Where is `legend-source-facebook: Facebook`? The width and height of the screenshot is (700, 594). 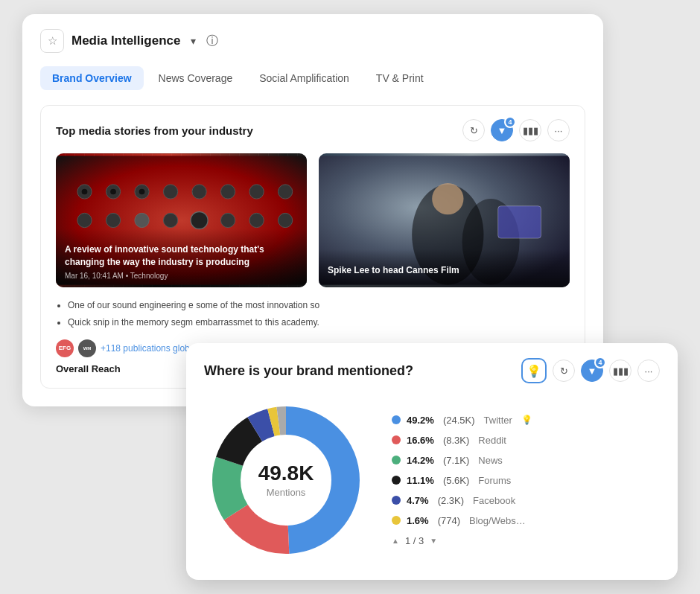 legend-source-facebook: Facebook is located at coordinates (494, 500).